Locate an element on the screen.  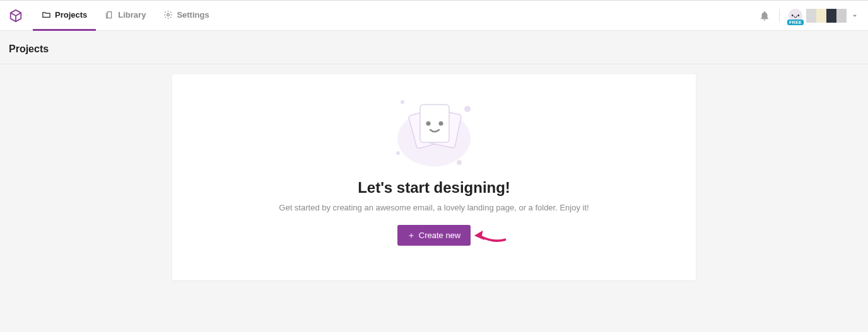
folder-icon is located at coordinates (47, 15).